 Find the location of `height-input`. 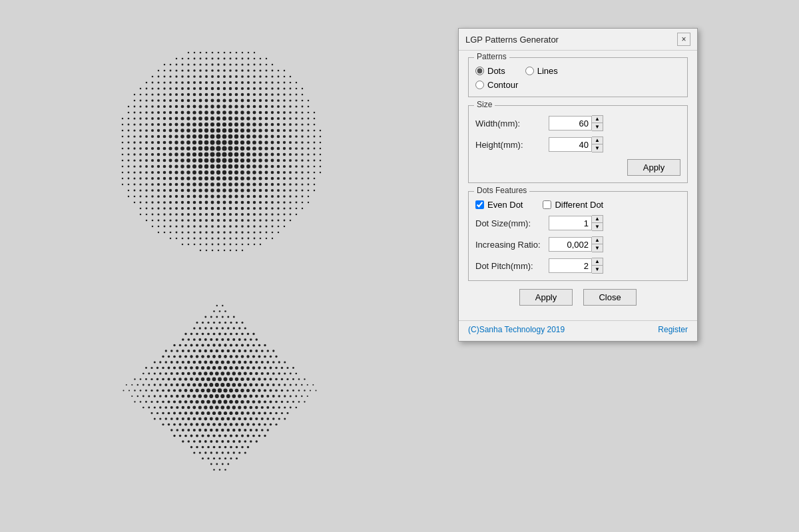

height-input is located at coordinates (570, 144).